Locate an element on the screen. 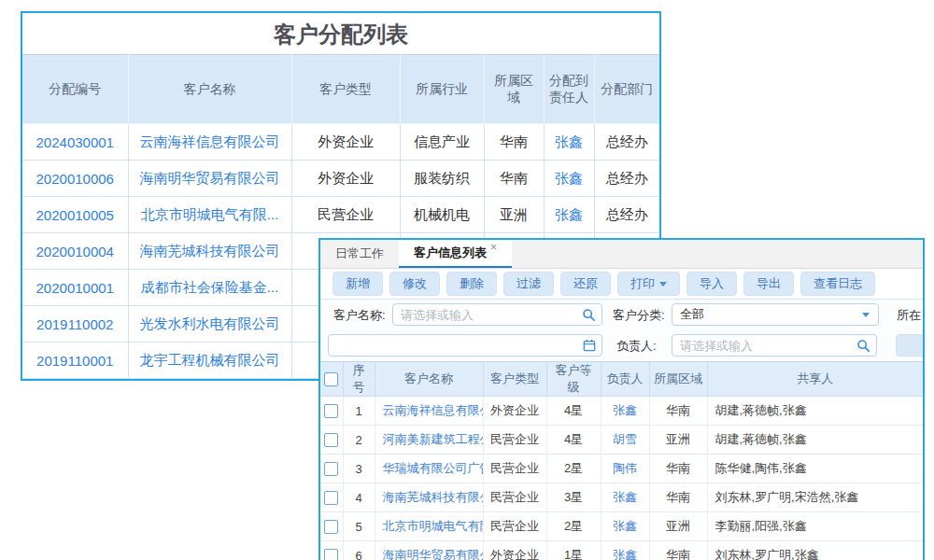  cell-text: 华南 is located at coordinates (678, 498).